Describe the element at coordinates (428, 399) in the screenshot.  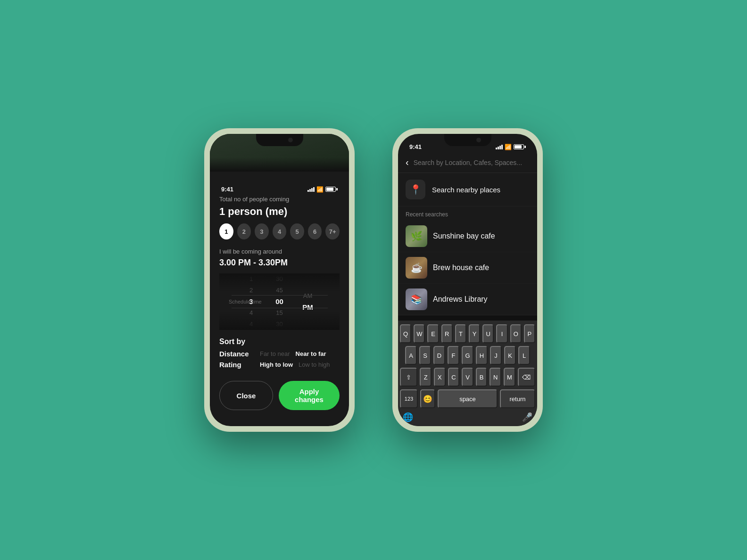
I see `key-emoji: 😊` at that location.